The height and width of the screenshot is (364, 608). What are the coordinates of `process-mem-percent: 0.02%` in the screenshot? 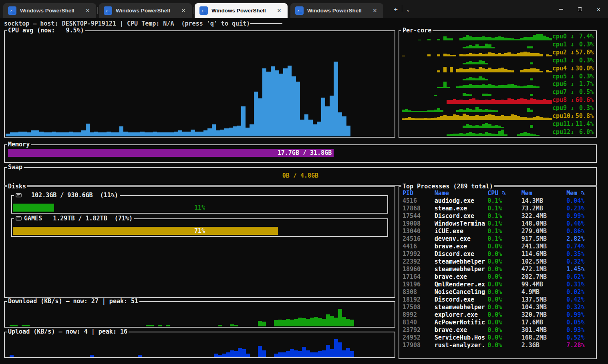 It's located at (580, 292).